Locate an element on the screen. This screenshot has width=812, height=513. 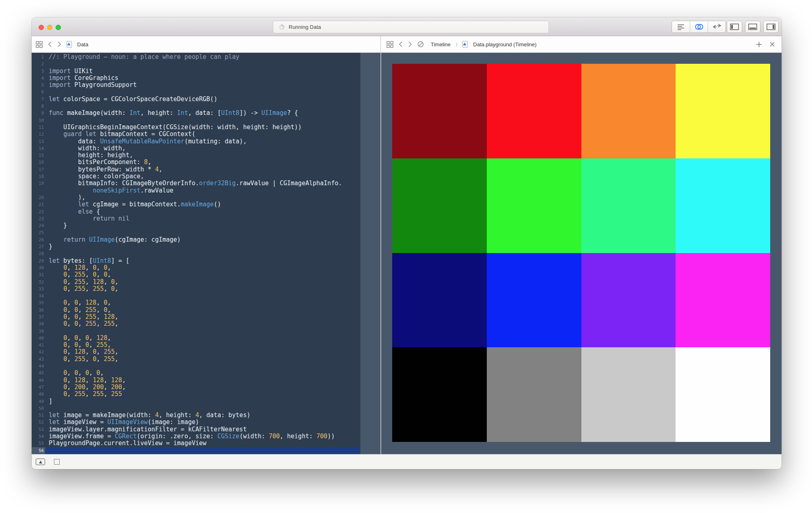
code-row: 9func makeImage(width: Int, height: Int,… is located at coordinates (206, 113).